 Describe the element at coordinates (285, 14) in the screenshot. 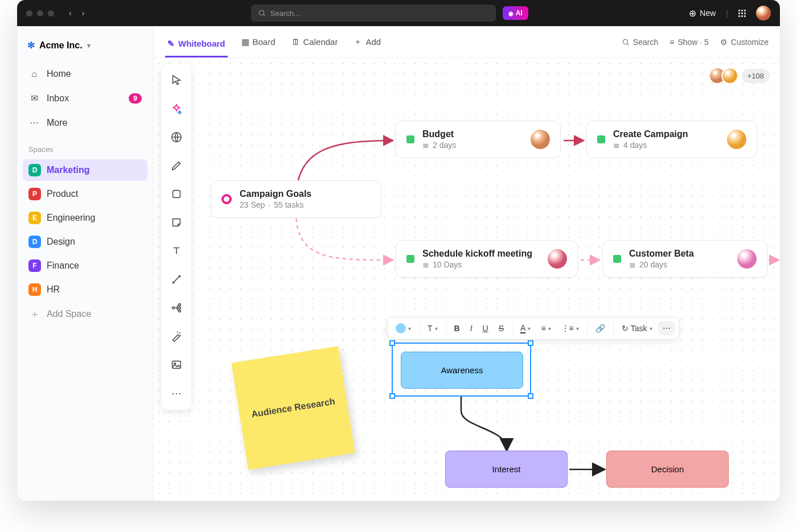

I see `search-placeholder: Search...` at that location.